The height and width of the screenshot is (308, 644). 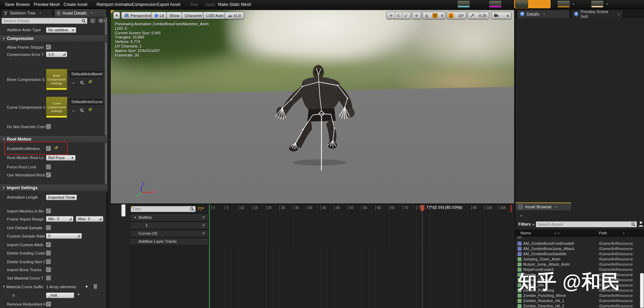 I want to click on additive-anim-type-dropdown: No additive, so click(x=61, y=30).